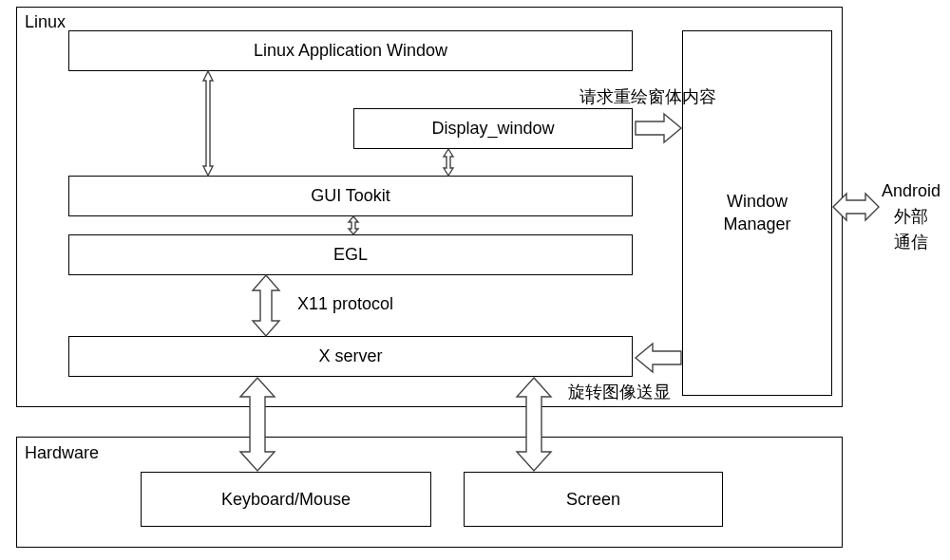 The width and height of the screenshot is (950, 560). Describe the element at coordinates (351, 51) in the screenshot. I see `box-linux-application-window: Linux Application Window` at that location.